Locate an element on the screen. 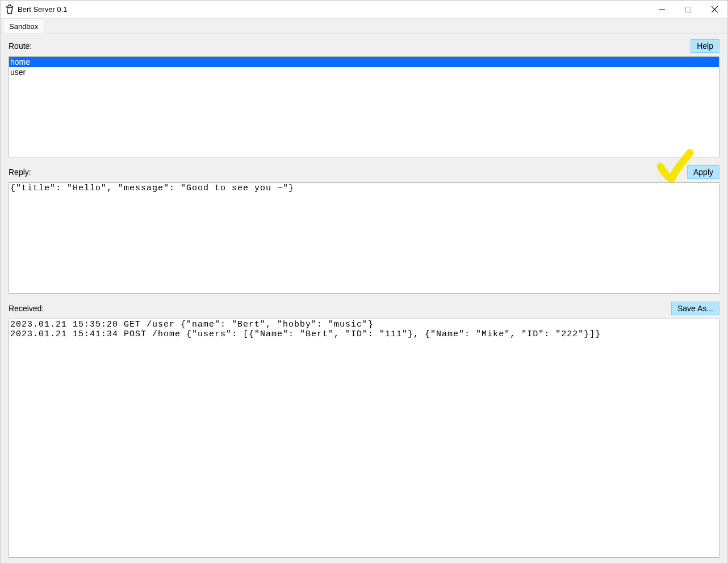 Image resolution: width=728 pixels, height=564 pixels. route-item-user: user is located at coordinates (364, 72).